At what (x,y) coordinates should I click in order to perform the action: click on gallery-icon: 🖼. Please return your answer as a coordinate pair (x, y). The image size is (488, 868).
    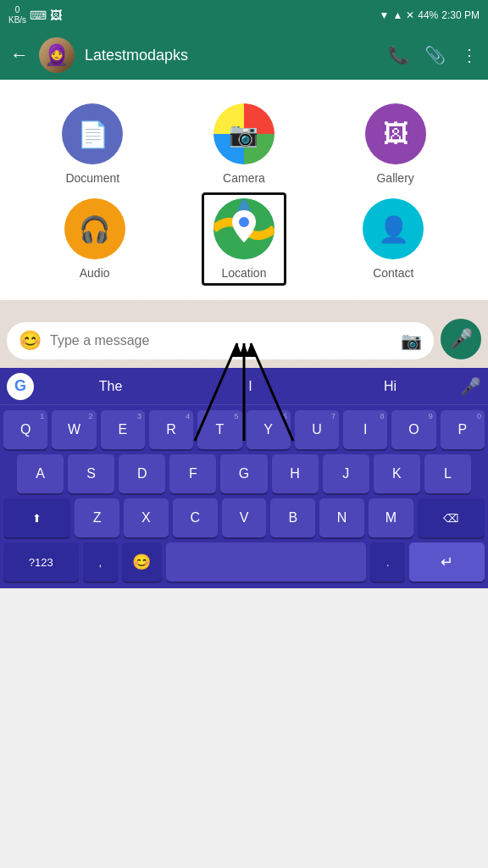
    Looking at the image, I should click on (396, 134).